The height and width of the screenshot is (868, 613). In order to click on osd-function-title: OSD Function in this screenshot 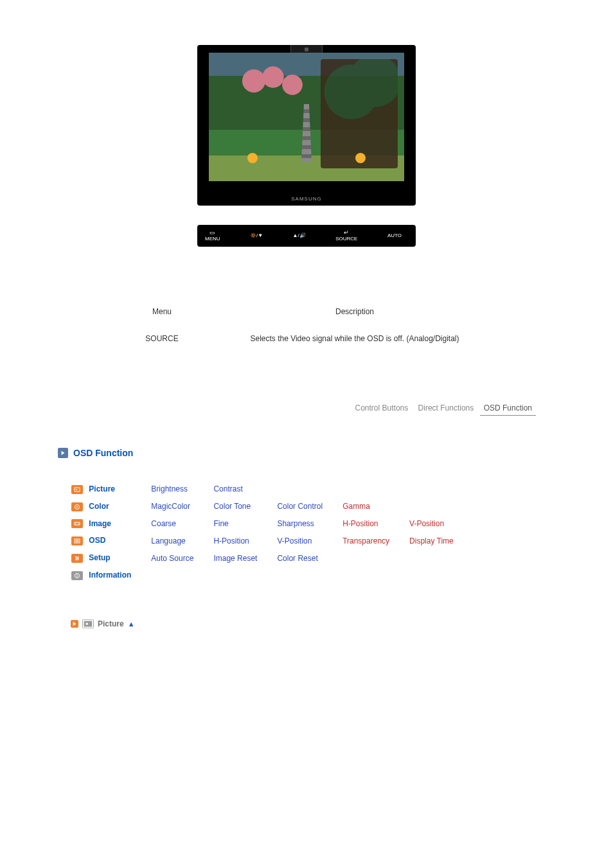, I will do `click(103, 453)`.